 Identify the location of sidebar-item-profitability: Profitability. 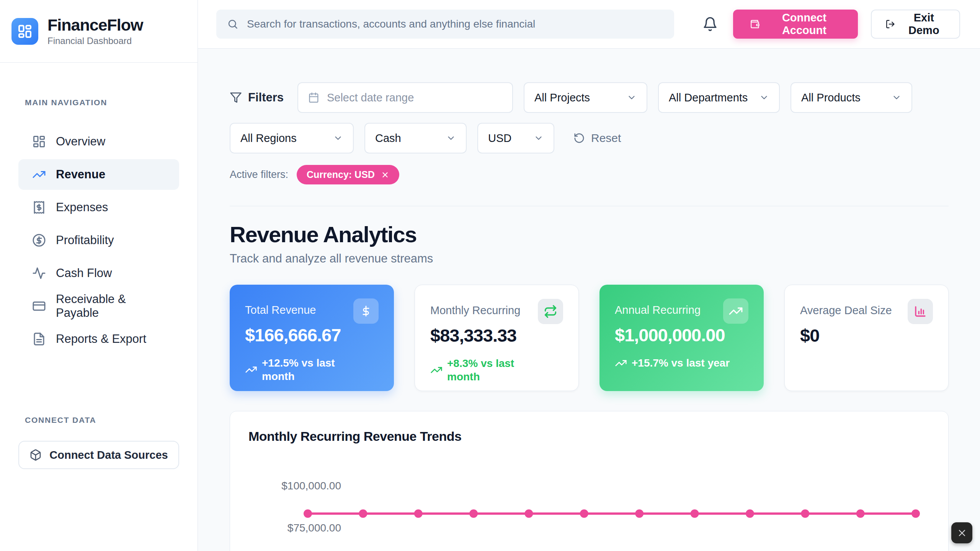
(99, 240).